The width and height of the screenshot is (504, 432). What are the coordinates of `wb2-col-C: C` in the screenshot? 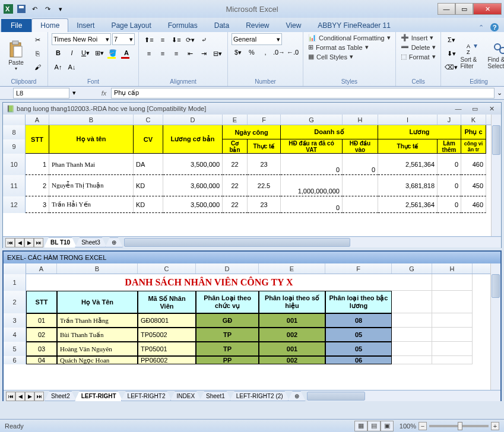 It's located at (167, 268).